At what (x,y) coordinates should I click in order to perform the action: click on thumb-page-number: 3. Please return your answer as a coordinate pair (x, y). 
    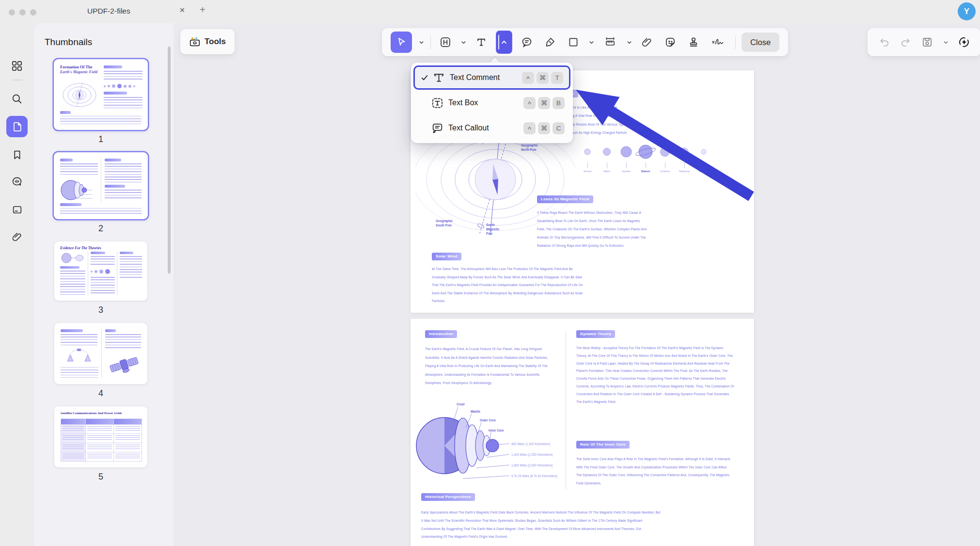
    Looking at the image, I should click on (101, 310).